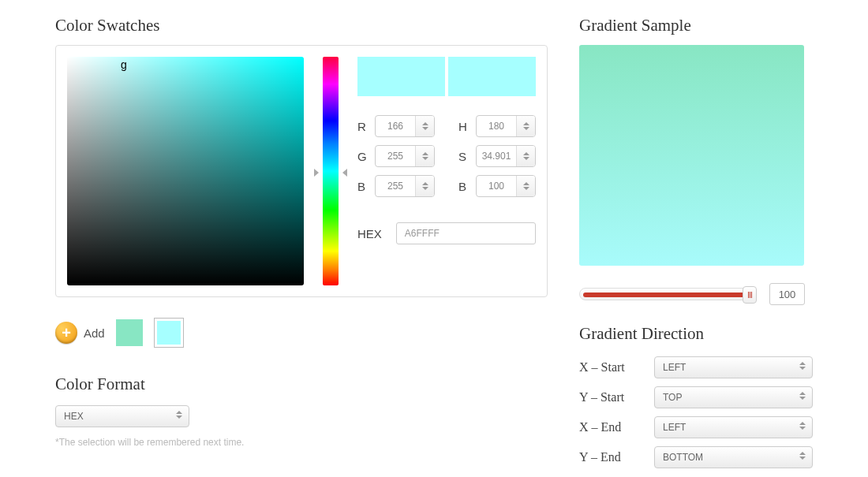 The height and width of the screenshot is (477, 868). What do you see at coordinates (691, 155) in the screenshot?
I see `gradient-sample-preview` at bounding box center [691, 155].